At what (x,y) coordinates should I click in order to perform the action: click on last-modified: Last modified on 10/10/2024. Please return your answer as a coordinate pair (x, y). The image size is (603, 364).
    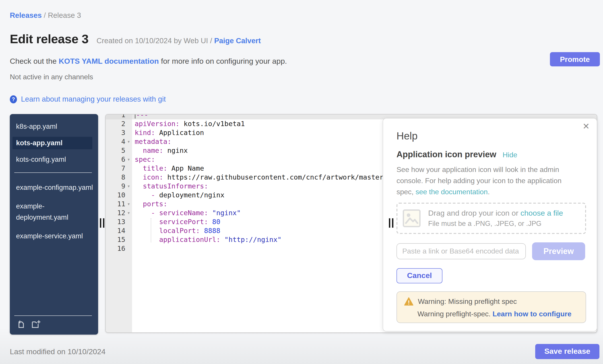
    Looking at the image, I should click on (58, 352).